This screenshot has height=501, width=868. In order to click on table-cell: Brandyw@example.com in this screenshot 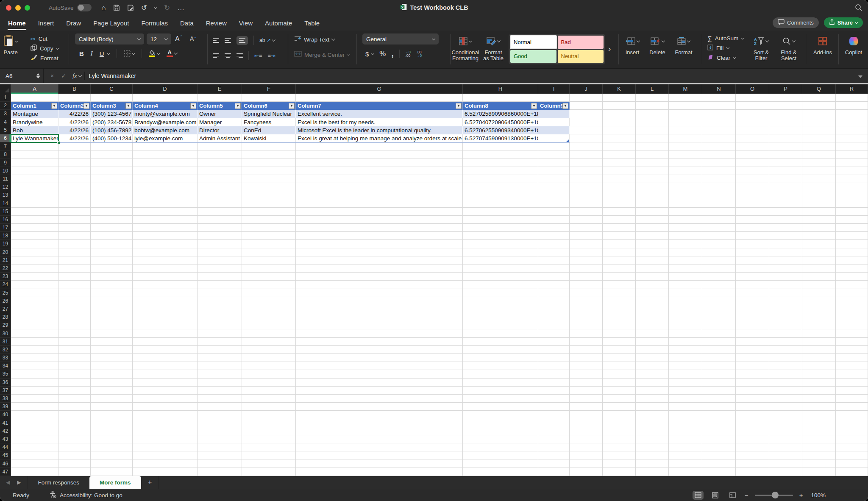, I will do `click(165, 122)`.